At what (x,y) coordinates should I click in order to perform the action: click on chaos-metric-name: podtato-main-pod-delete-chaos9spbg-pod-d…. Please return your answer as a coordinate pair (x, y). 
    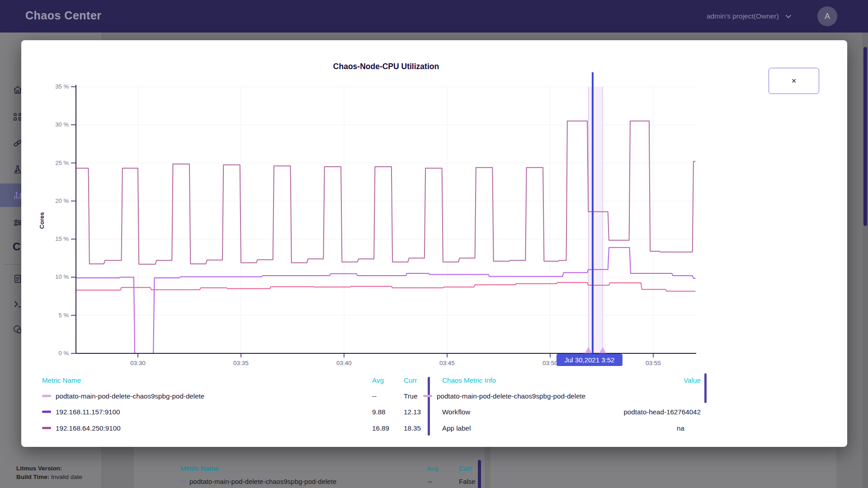
    Looking at the image, I should click on (511, 396).